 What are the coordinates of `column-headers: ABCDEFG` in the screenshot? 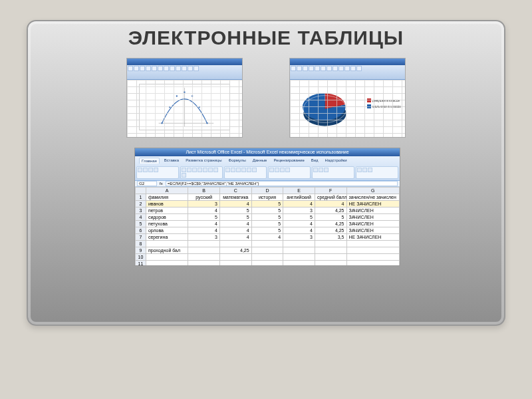 It's located at (267, 191).